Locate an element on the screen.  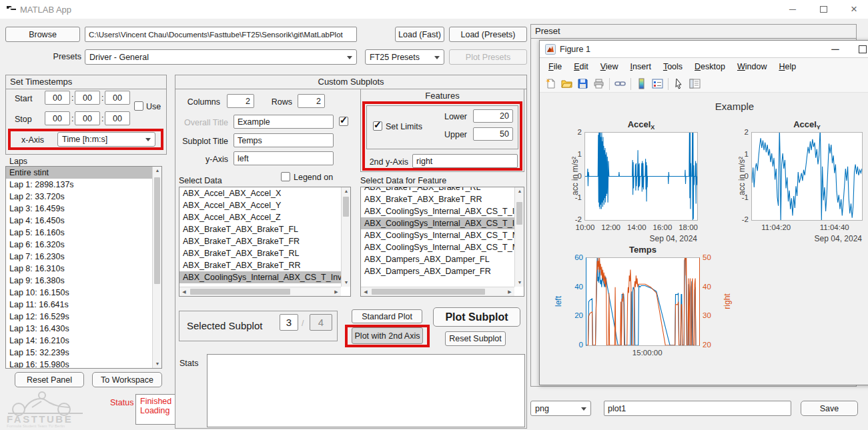
list-item: ABX_Accel_ABX_Accel_Y is located at coordinates (260, 205).